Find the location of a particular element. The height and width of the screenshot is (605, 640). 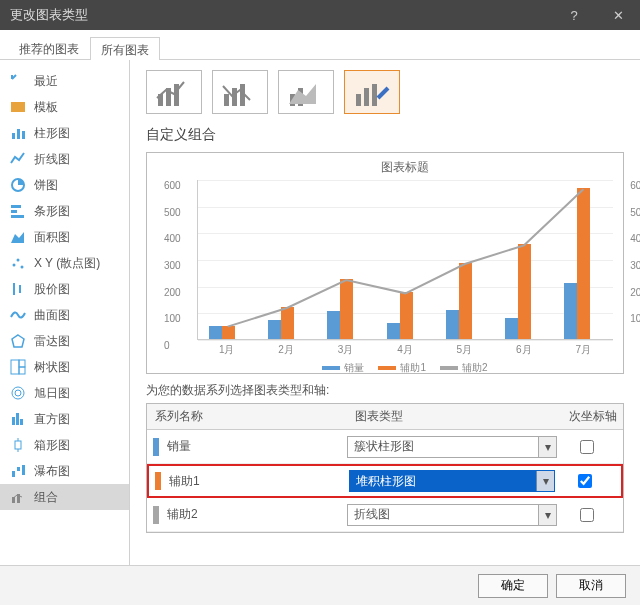

waterfall-icon is located at coordinates (18, 471).